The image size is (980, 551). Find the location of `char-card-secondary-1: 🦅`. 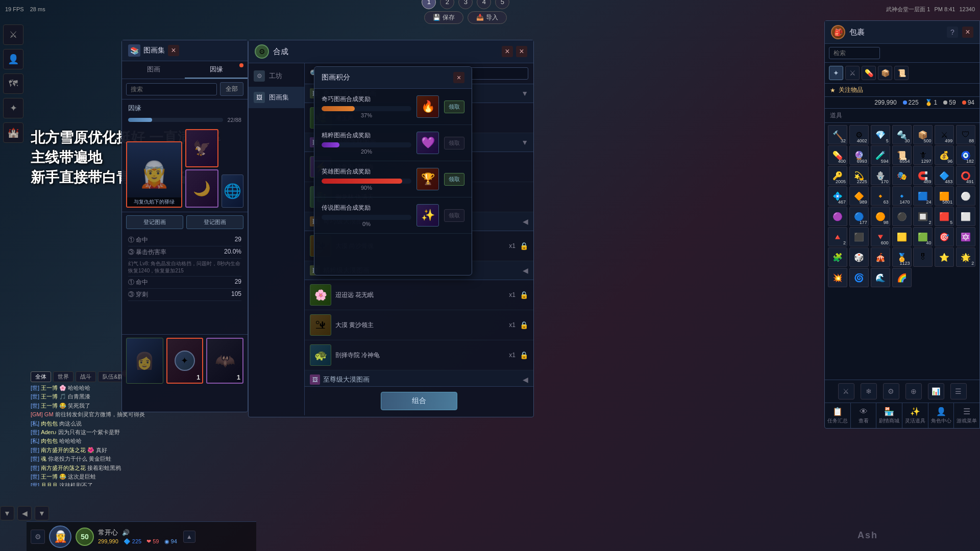

char-card-secondary-1: 🦅 is located at coordinates (202, 148).